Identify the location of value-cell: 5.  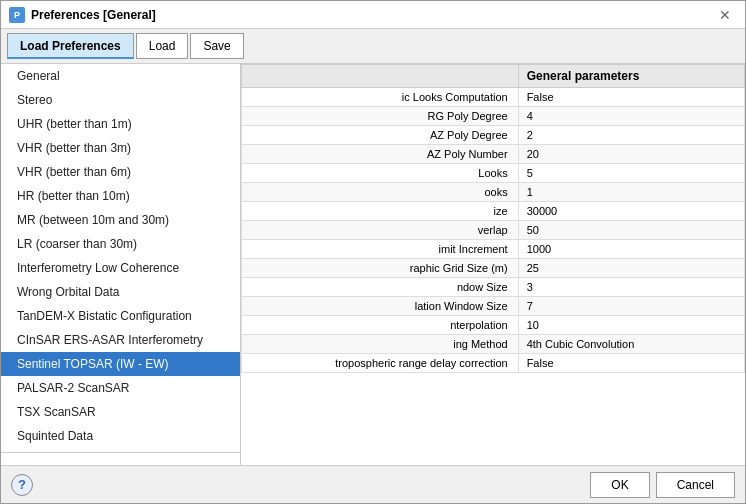
(631, 174).